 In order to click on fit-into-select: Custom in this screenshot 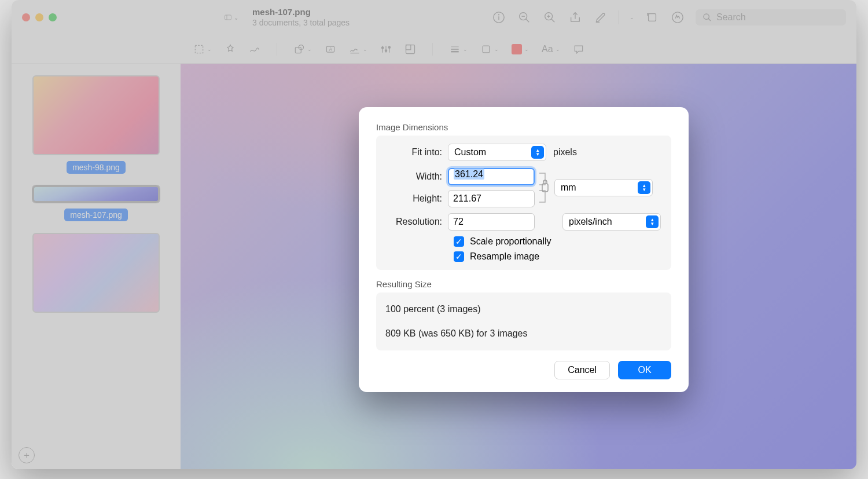, I will do `click(497, 152)`.